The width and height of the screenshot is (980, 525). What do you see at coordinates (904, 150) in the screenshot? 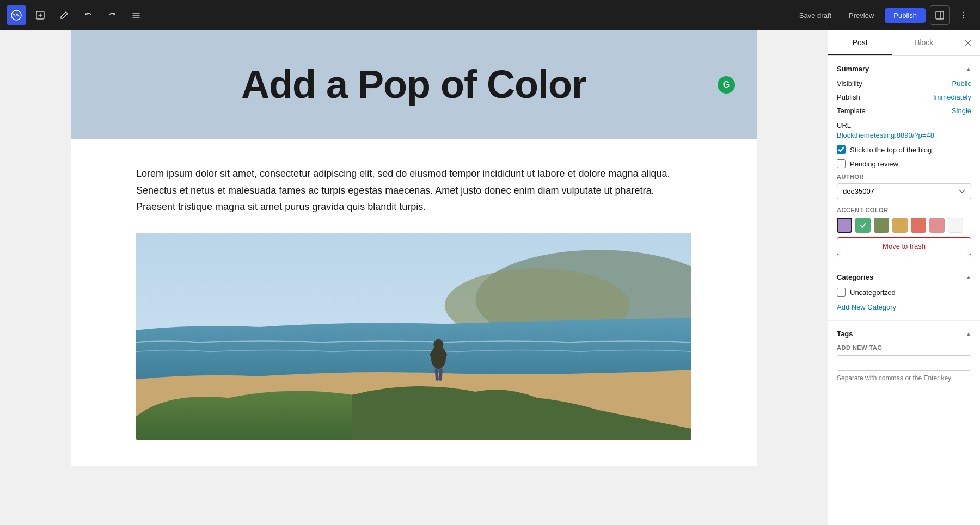
I see `stick-to-top-row: Stick to the top of the blog` at bounding box center [904, 150].